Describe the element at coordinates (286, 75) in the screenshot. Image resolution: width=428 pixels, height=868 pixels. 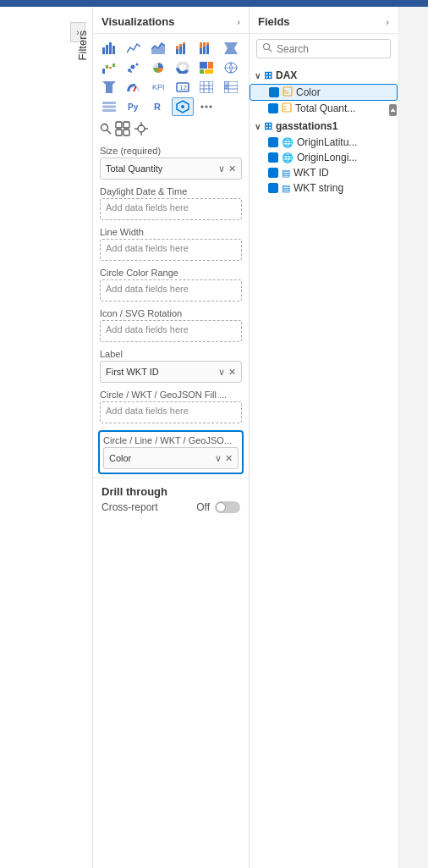
I see `tree-group-dax-label: DAX` at that location.